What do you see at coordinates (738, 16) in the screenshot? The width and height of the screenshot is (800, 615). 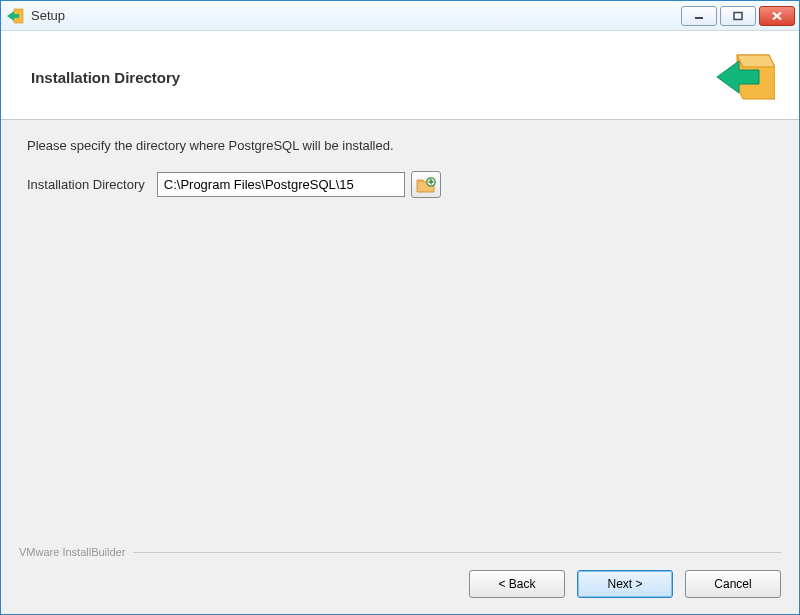 I see `maximize-button` at bounding box center [738, 16].